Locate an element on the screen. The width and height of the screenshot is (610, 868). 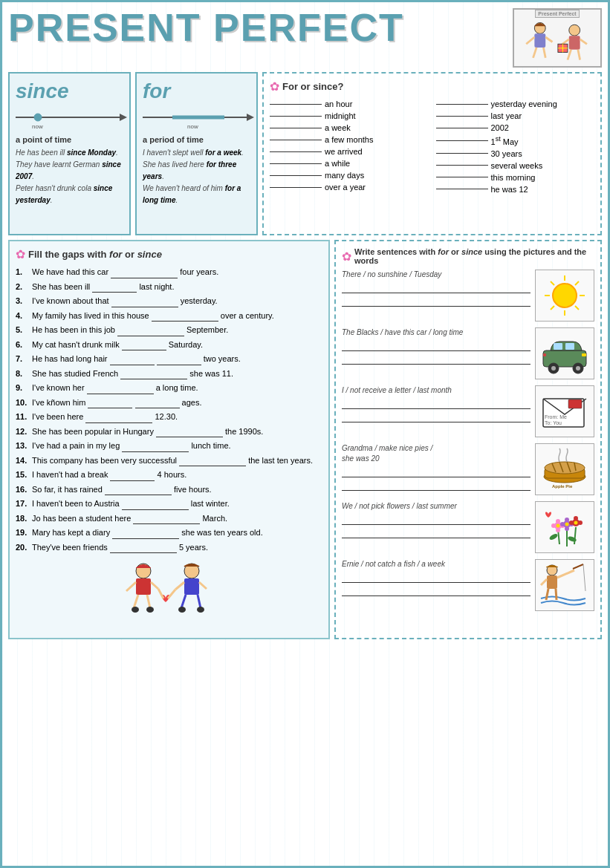
list-item: 19.Mary has kept a diary she was ten yea… is located at coordinates (169, 533).